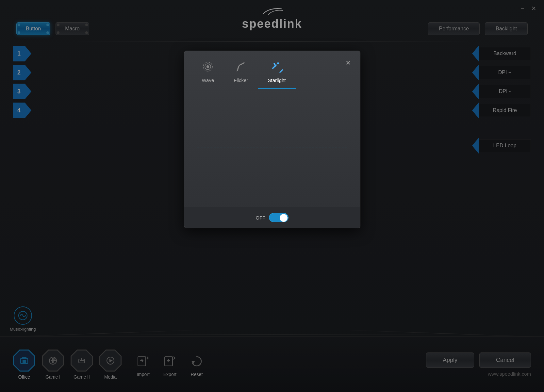  What do you see at coordinates (348, 63) in the screenshot?
I see `modal-close-button: ✕` at bounding box center [348, 63].